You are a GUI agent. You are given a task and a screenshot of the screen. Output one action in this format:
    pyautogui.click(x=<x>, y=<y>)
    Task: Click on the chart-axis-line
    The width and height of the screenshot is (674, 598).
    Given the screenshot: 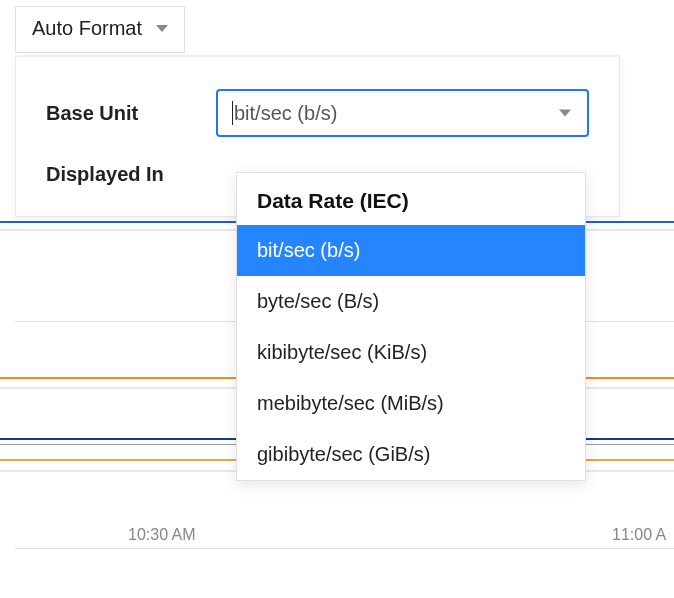 What is the action you would take?
    pyautogui.click(x=344, y=548)
    